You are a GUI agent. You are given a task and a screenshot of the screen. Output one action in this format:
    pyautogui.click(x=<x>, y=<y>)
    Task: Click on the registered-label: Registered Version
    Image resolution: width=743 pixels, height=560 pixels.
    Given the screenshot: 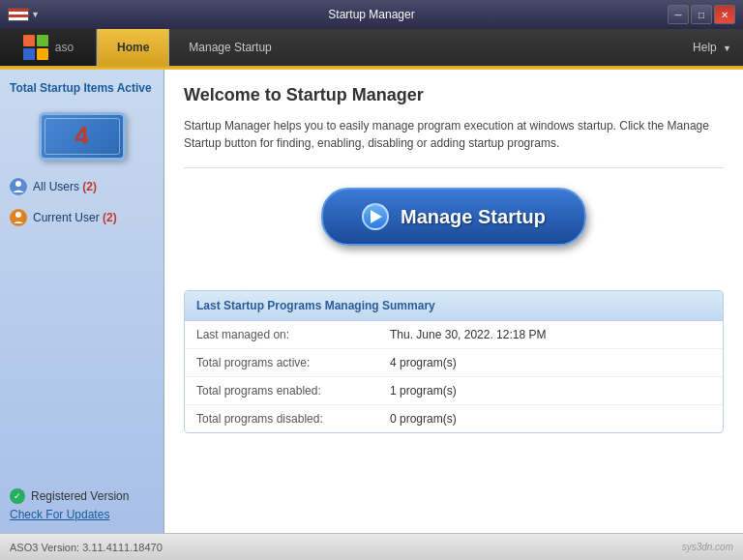 What is the action you would take?
    pyautogui.click(x=79, y=496)
    